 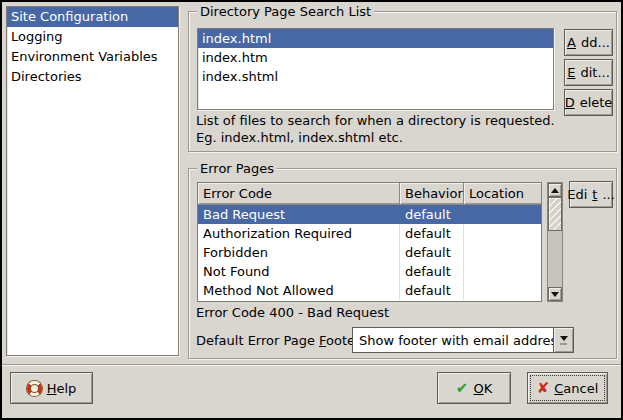 What do you see at coordinates (370, 214) in the screenshot?
I see `table-row: Bad Request default` at bounding box center [370, 214].